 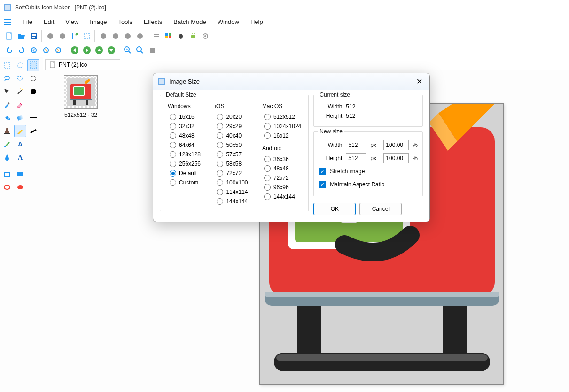 I want to click on menu-edit: Edit, so click(x=49, y=22).